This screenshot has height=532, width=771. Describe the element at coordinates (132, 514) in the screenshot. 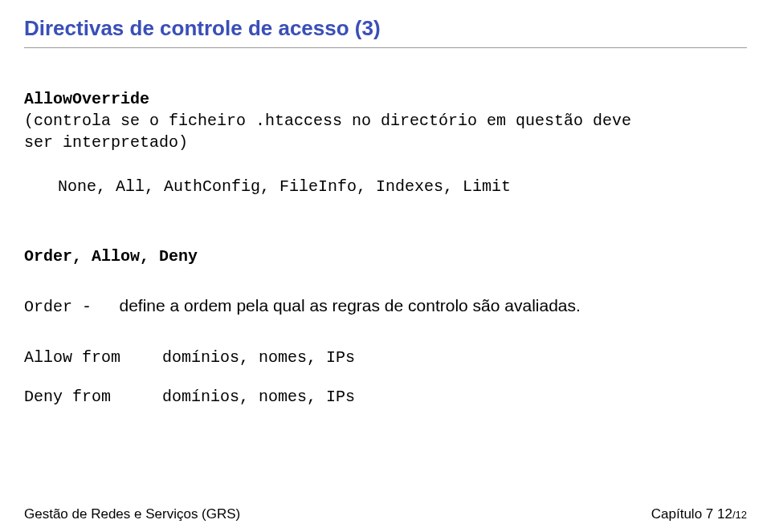

I see `footer-left: Gestão de Redes e Serviços (GRS)` at that location.